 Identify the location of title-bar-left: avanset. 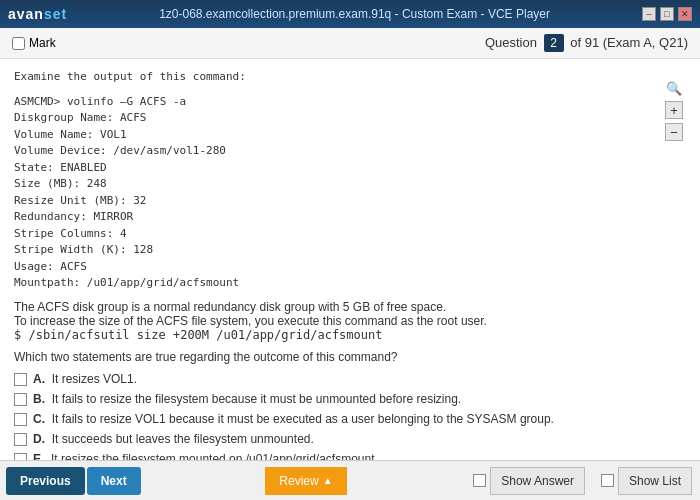
(38, 14).